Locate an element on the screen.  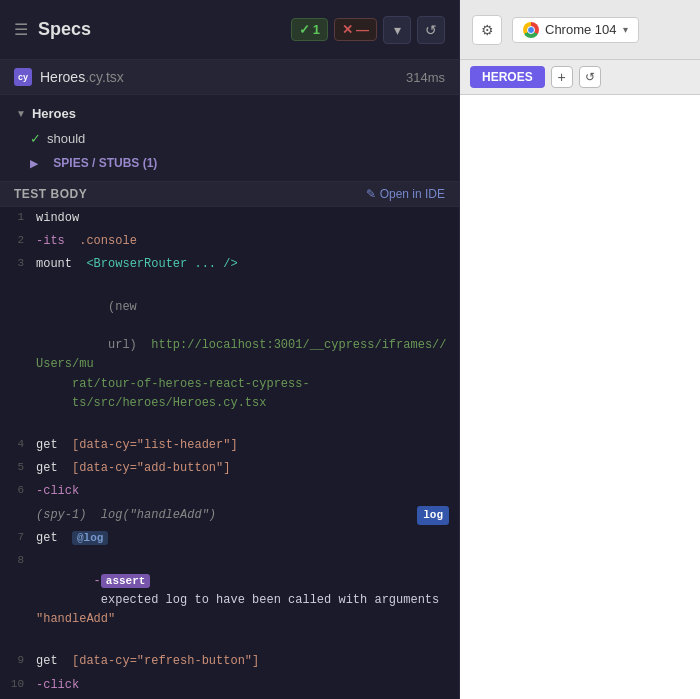
browser-header: ⚙ Chrome 104 ▾ is located at coordinates (580, 30).